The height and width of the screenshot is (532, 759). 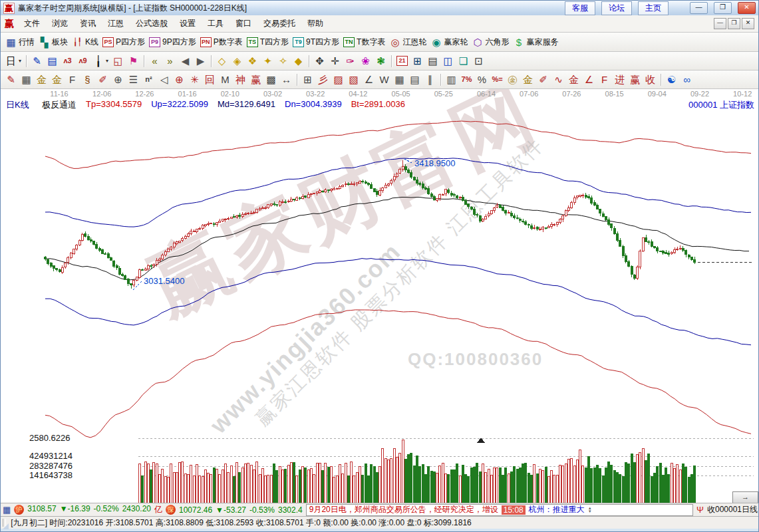 I want to click on parallel-lines-tool: ∥, so click(x=430, y=80).